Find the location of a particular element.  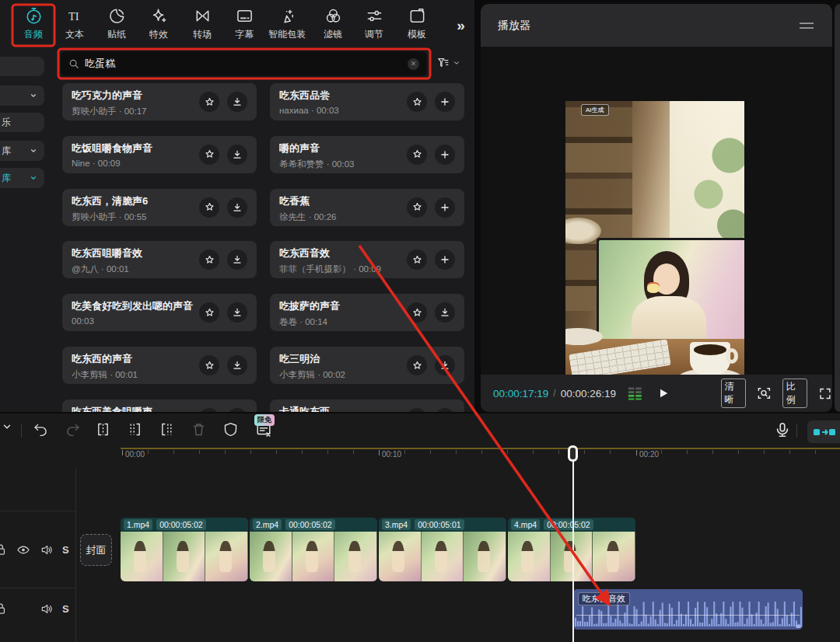

ruler-label: 00:10 is located at coordinates (392, 454).